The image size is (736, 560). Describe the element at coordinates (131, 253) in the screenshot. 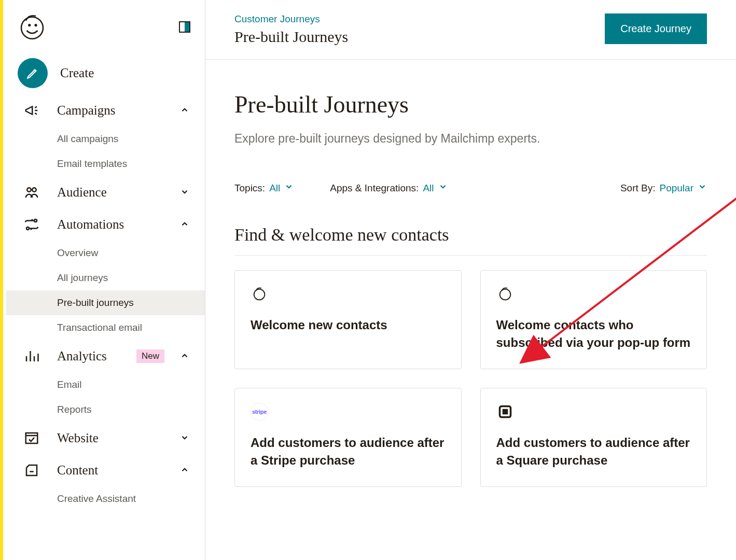

I see `sidebar-sub-overview: Overview` at that location.